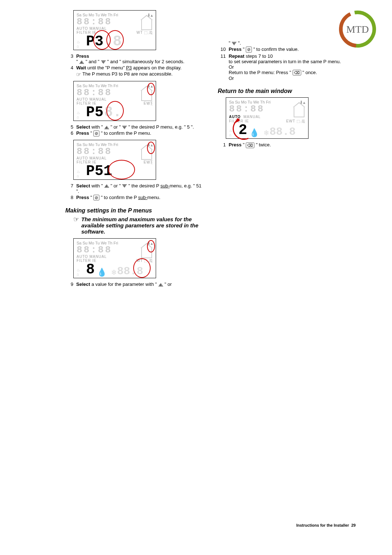 The height and width of the screenshot is (555, 392). I want to click on lcd-display-value: Sa Su Mo Tu We Th Fri ⬇▴ 88:88 AUTO MANU…, so click(115, 258).